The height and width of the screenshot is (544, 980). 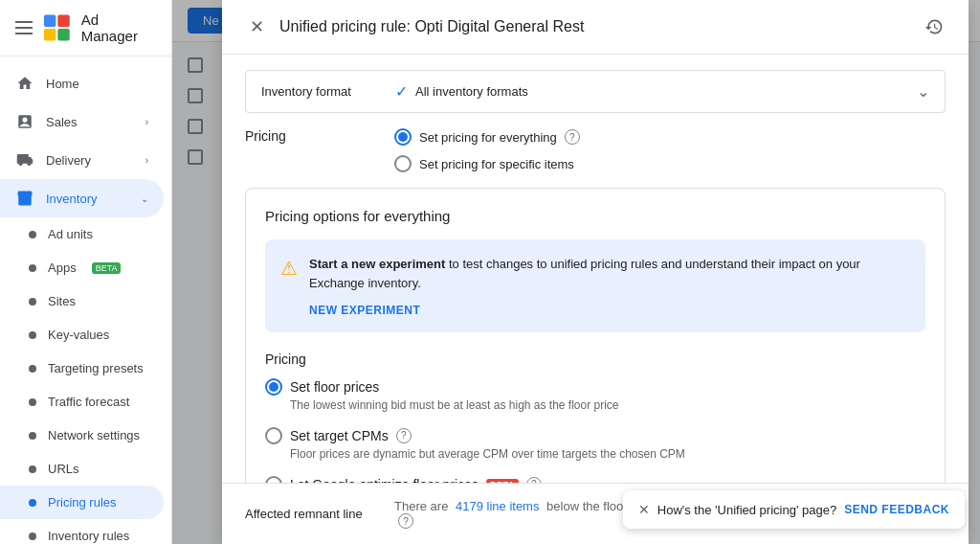 What do you see at coordinates (488, 138) in the screenshot?
I see `radio-label: Set pricing for everything` at bounding box center [488, 138].